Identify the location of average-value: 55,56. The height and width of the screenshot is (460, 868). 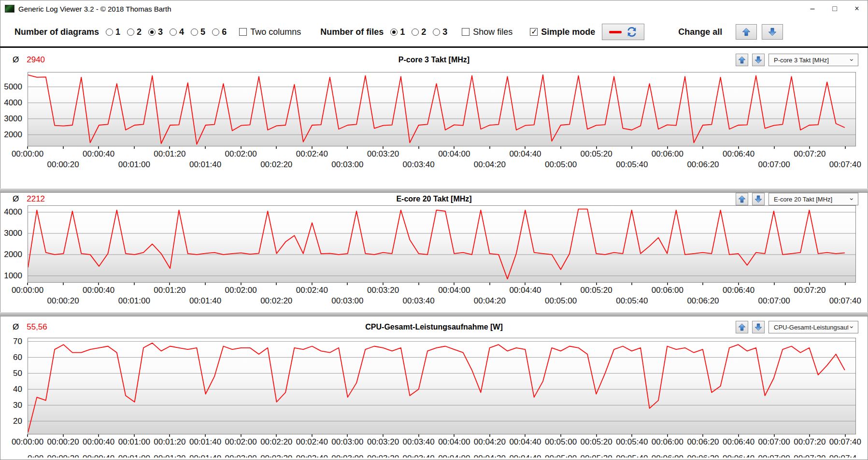
(37, 327).